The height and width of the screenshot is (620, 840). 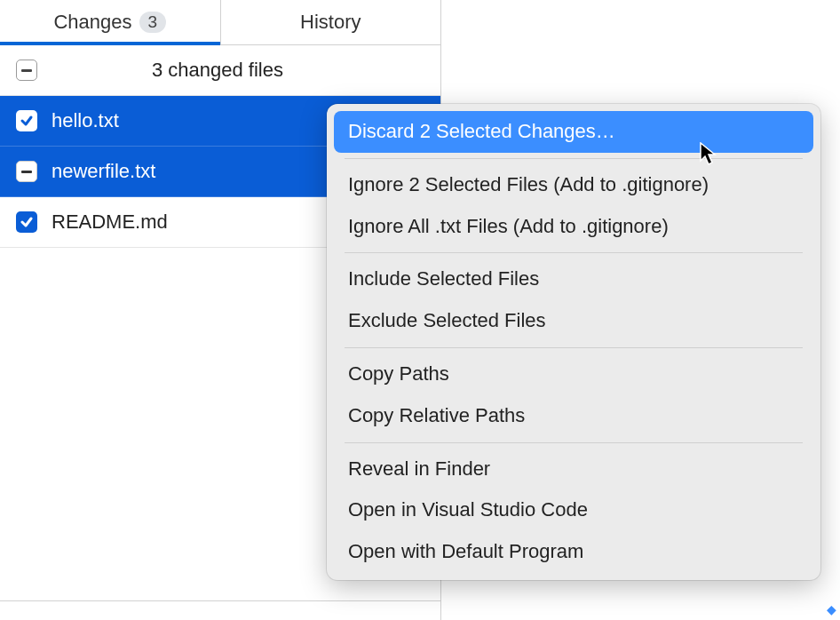 What do you see at coordinates (574, 227) in the screenshot?
I see `menu-item-ignore-extension: Ignore All .txt Files (Add to .gitignore…` at bounding box center [574, 227].